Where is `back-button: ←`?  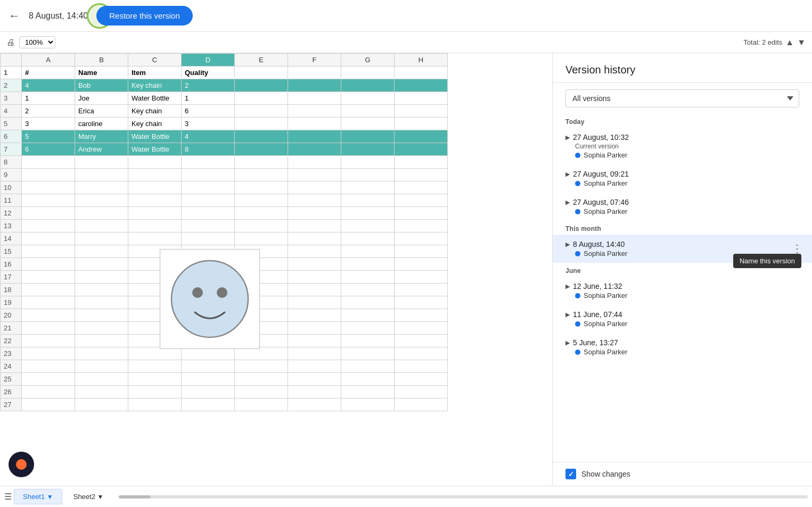 back-button: ← is located at coordinates (14, 16).